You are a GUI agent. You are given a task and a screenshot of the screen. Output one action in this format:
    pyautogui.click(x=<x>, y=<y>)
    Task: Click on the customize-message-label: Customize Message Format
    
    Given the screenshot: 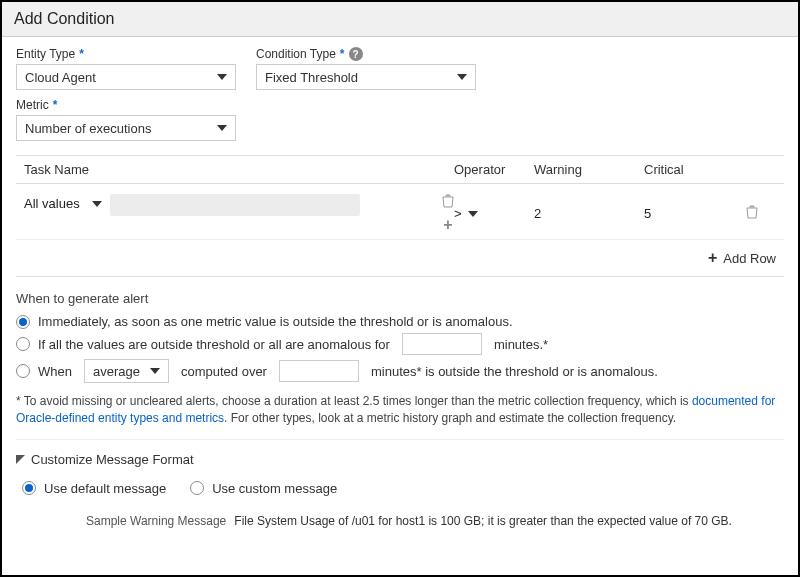 What is the action you would take?
    pyautogui.click(x=112, y=460)
    